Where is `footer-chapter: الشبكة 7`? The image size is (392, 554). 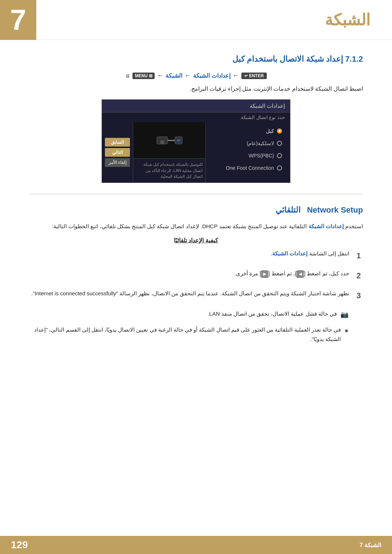
footer-chapter: الشبكة 7 is located at coordinates (370, 545).